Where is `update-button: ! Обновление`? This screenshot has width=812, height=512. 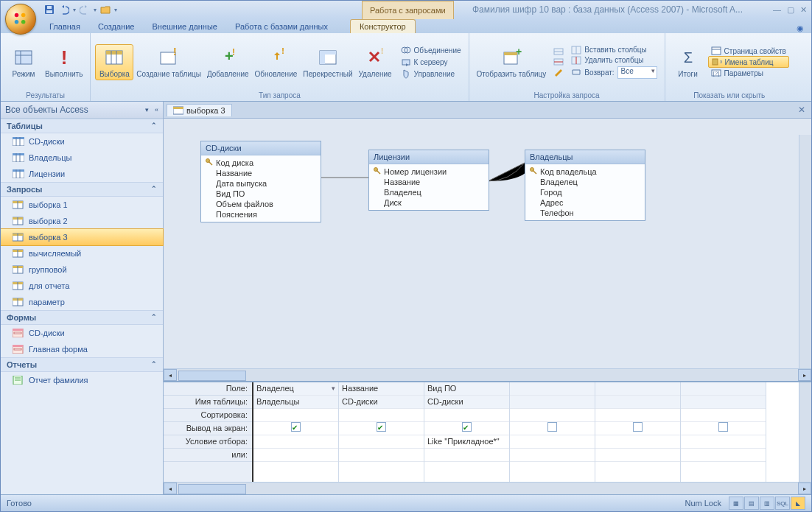
update-button: ! Обновление is located at coordinates (276, 62).